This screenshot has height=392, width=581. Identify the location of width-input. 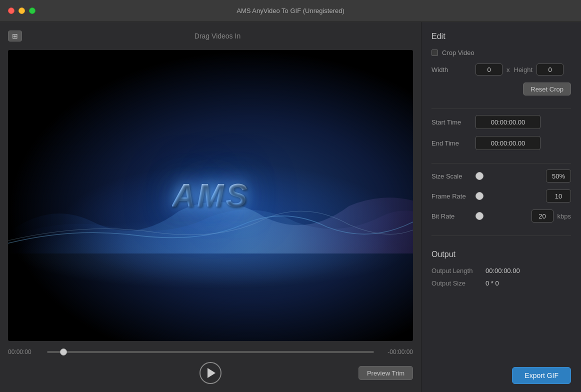
(489, 70).